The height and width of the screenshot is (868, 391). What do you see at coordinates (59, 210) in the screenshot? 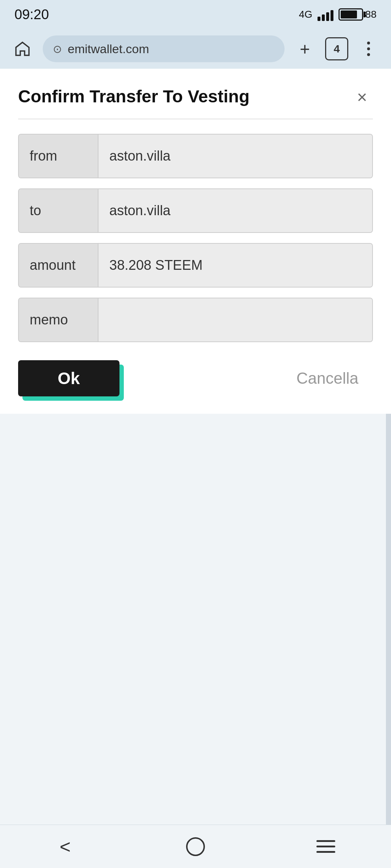
I see `to-label: to` at bounding box center [59, 210].